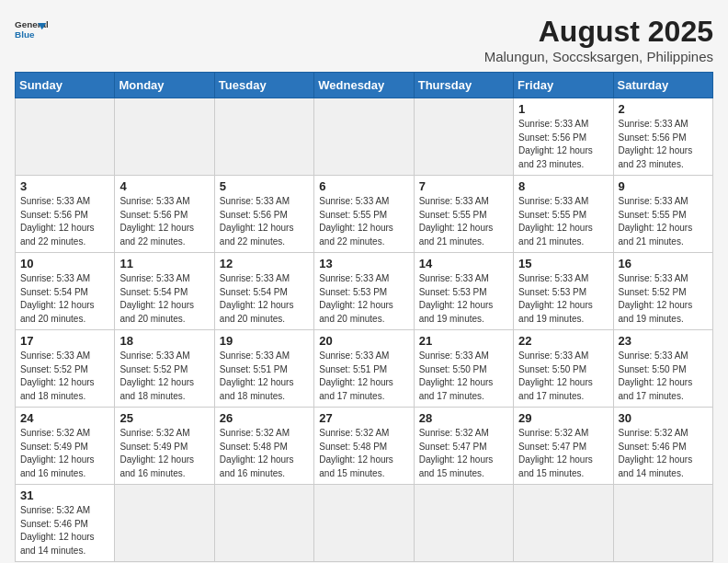 This screenshot has width=728, height=563. I want to click on calendar-cell: 18Sunrise: 5:33 AM Sunset: 5:52 PM Dayli…, so click(165, 369).